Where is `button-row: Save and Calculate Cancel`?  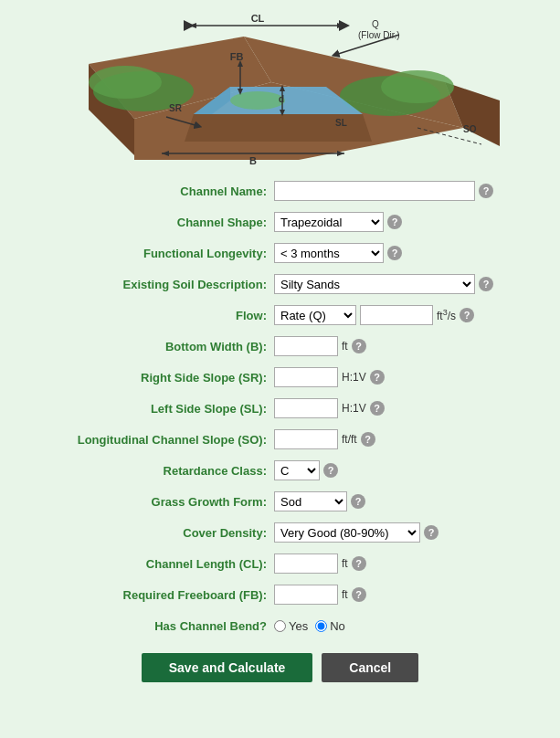
button-row: Save and Calculate Cancel is located at coordinates (280, 672).